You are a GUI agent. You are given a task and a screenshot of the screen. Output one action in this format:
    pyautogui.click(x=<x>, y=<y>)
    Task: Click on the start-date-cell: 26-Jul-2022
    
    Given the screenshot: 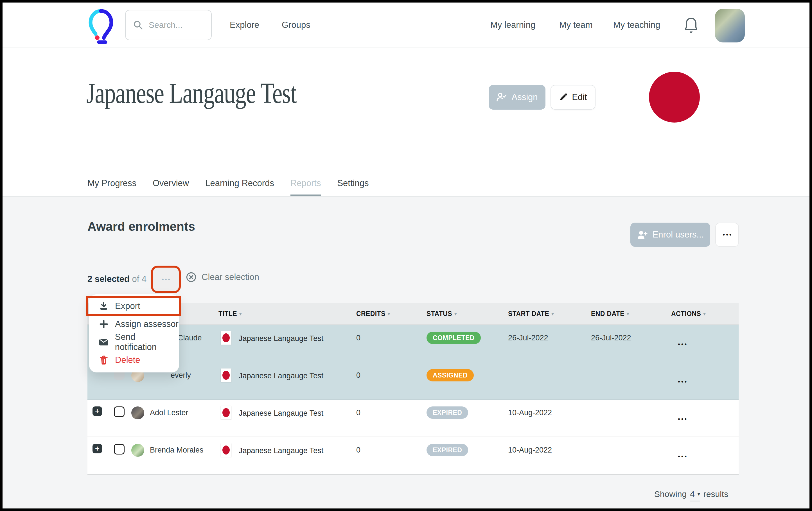 What is the action you would take?
    pyautogui.click(x=550, y=334)
    